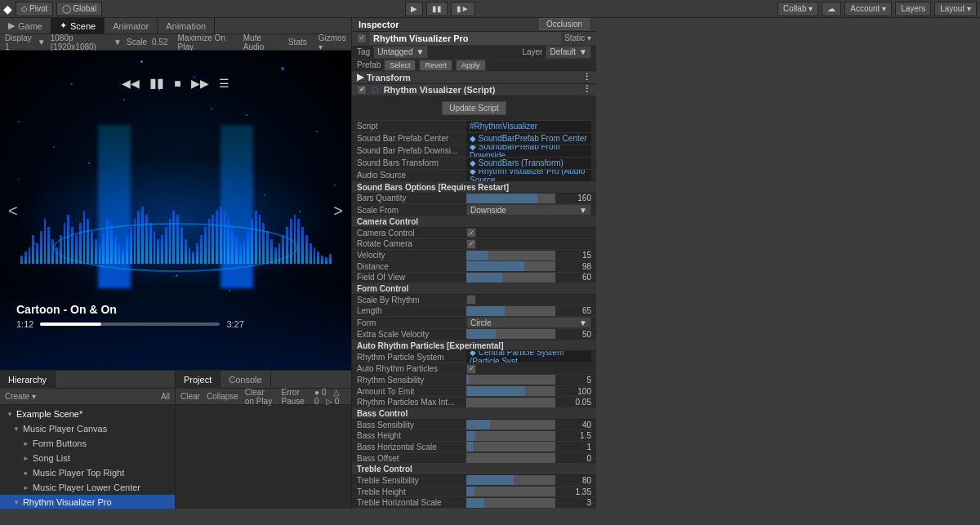 This screenshot has height=525, width=980. I want to click on object-name: Rhythm Visualizer Pro, so click(466, 38).